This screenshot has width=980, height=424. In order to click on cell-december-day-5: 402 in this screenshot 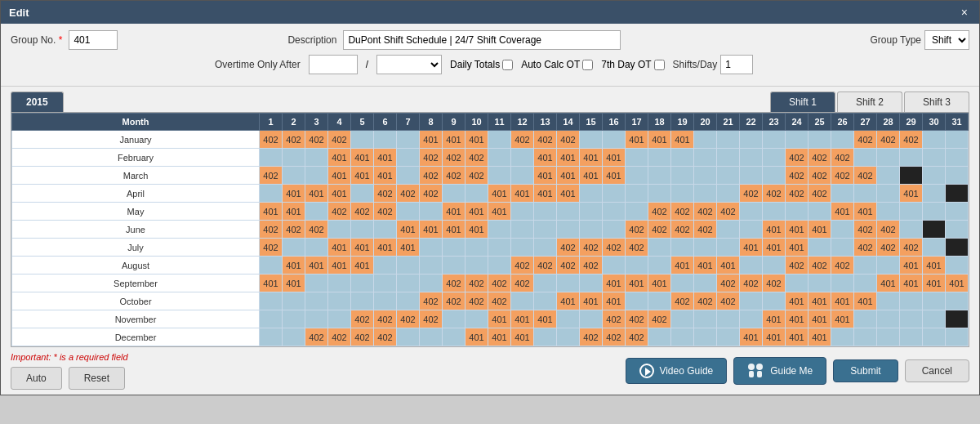, I will do `click(363, 337)`.